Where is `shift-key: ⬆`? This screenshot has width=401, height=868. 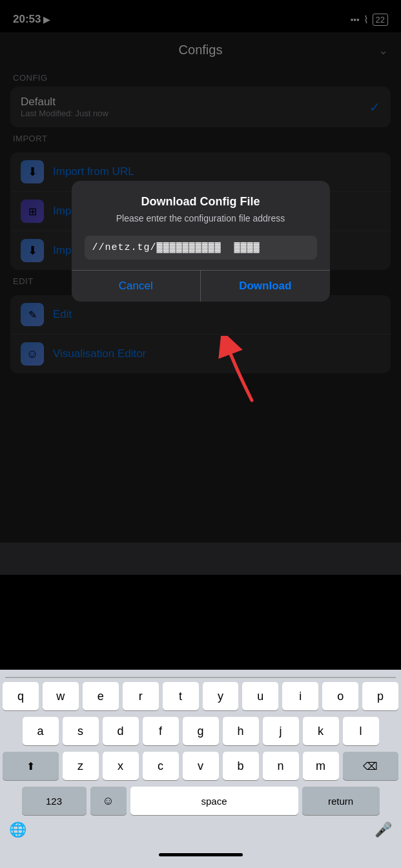
shift-key: ⬆ is located at coordinates (31, 766).